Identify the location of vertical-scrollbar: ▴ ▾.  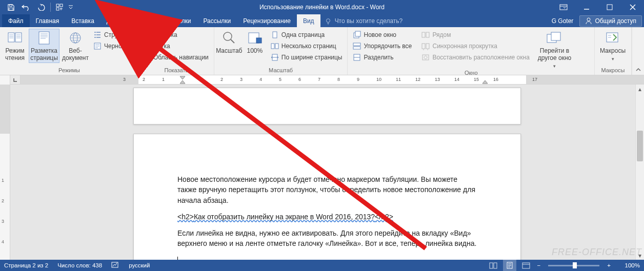
(640, 172).